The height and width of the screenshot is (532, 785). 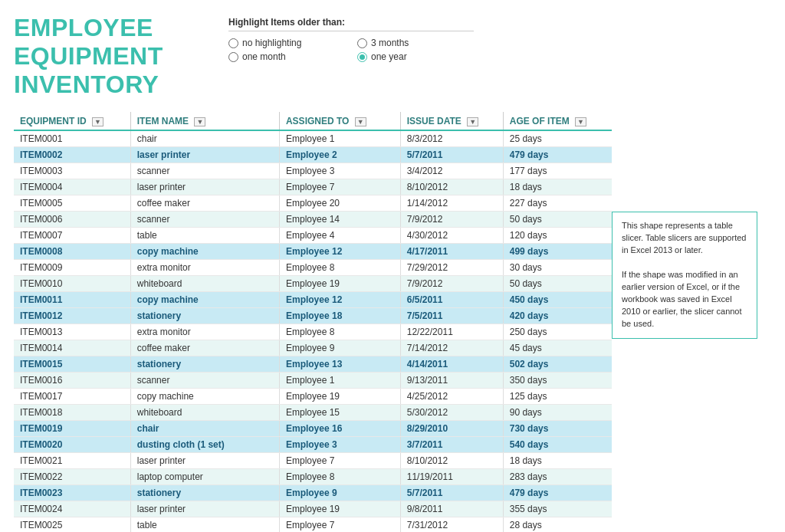 What do you see at coordinates (313, 365) in the screenshot?
I see `table-row: ITEM0015stationeryEmployee 134/14/201150…` at bounding box center [313, 365].